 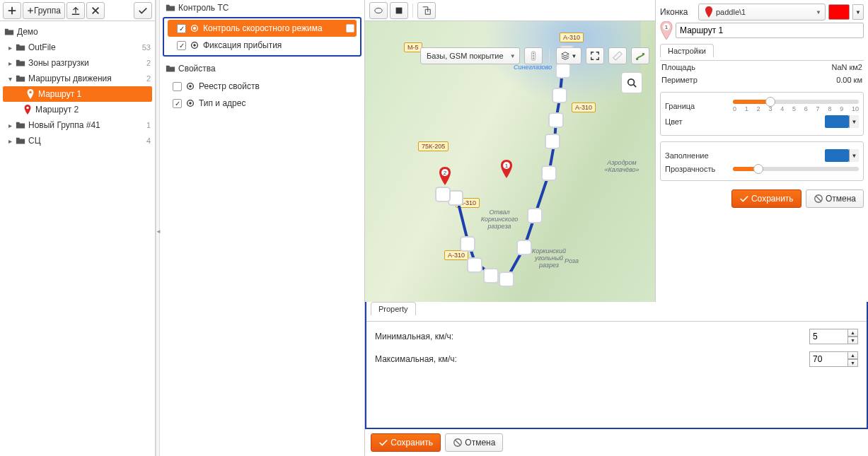 I want to click on fill-dropdown: ▼, so click(x=854, y=156).